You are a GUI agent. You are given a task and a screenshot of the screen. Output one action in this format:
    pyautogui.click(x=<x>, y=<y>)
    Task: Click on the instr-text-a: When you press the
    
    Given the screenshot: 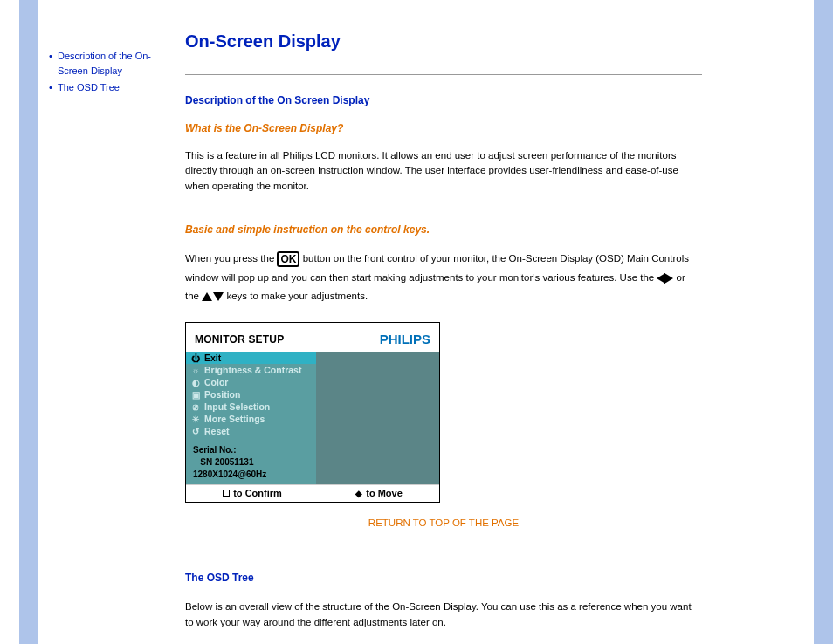 What is the action you would take?
    pyautogui.click(x=231, y=258)
    